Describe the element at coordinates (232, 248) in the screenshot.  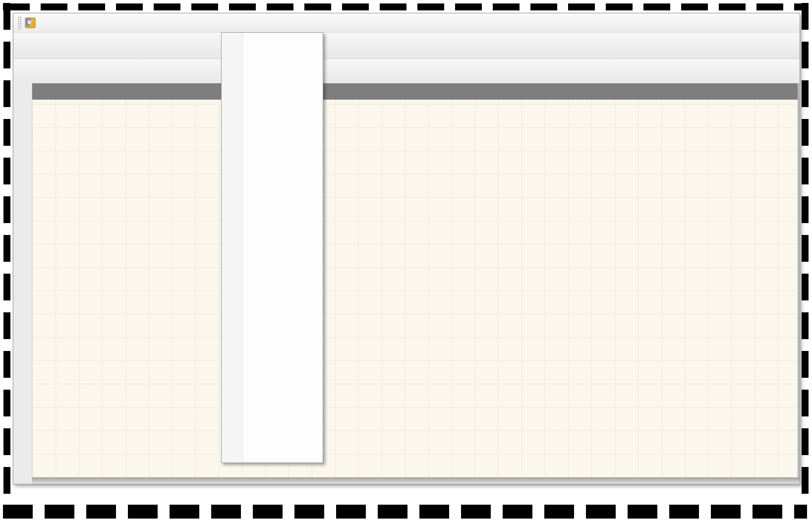
I see `place-menu-icon-column` at that location.